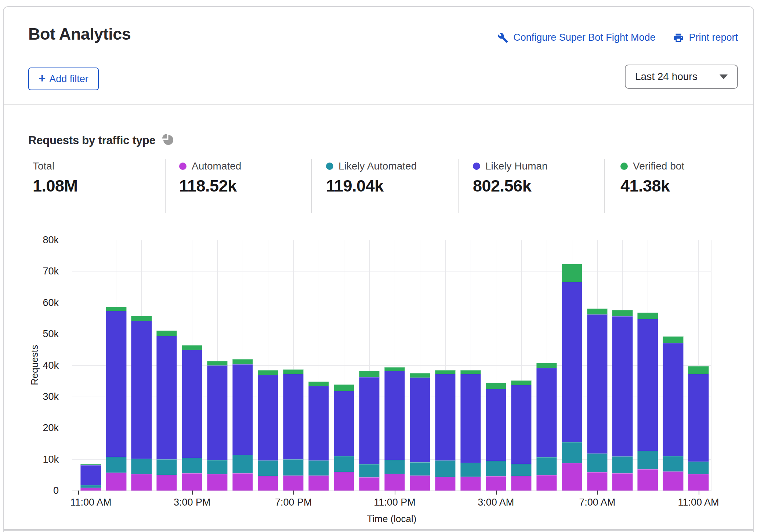 Image resolution: width=757 pixels, height=532 pixels. What do you see at coordinates (576, 37) in the screenshot?
I see `configure-super-bot-fight-mode-link: Configure Super Bot Fight Mode` at bounding box center [576, 37].